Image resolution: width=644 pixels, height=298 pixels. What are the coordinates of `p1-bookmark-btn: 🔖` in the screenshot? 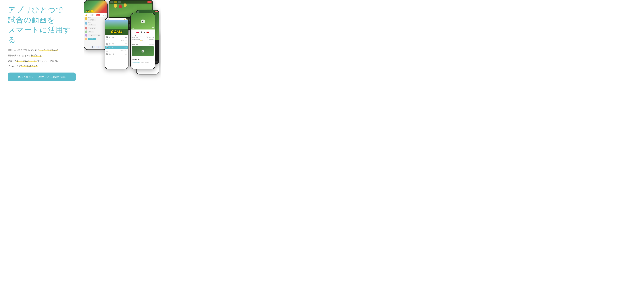 It's located at (98, 47).